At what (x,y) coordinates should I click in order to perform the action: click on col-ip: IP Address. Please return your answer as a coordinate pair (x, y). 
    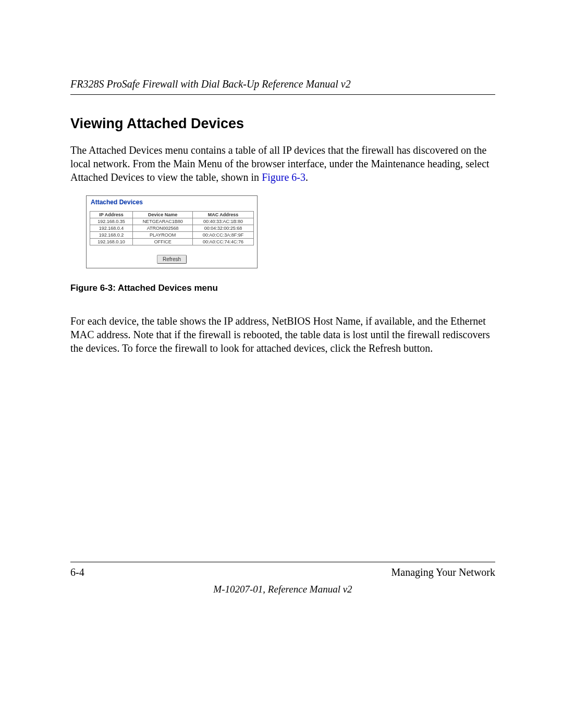
    Looking at the image, I should click on (112, 215).